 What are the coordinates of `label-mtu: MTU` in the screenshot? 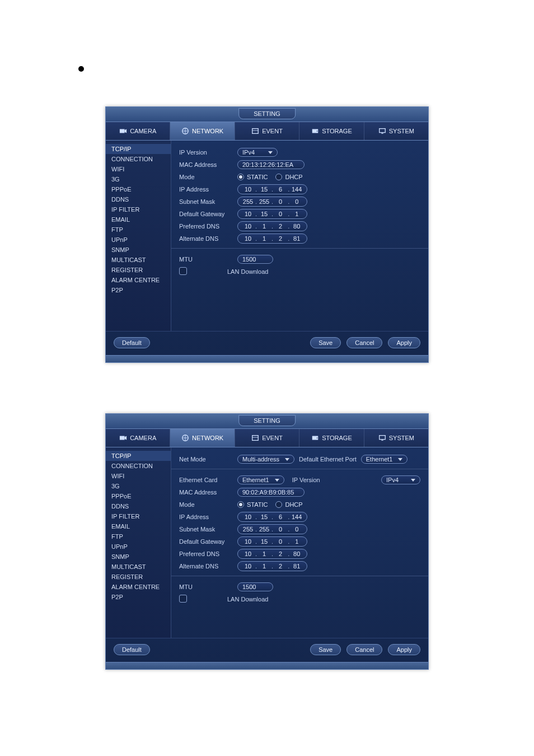 It's located at (206, 259).